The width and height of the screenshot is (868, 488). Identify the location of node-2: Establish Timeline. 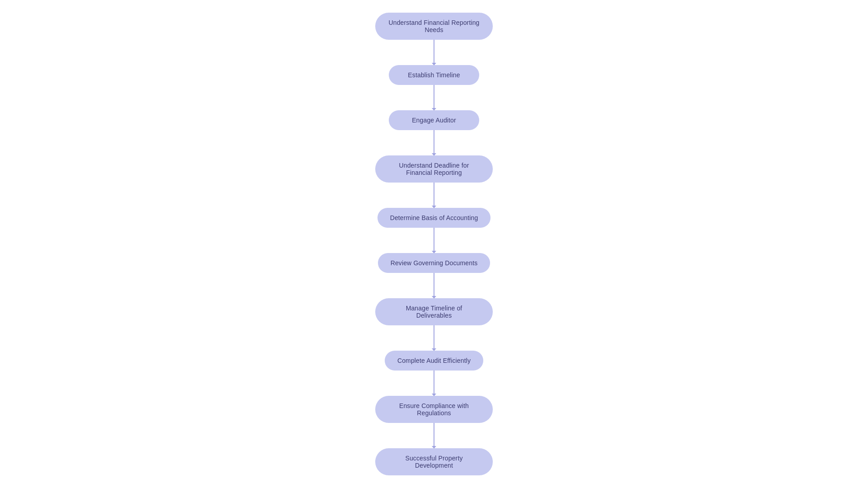
(434, 75).